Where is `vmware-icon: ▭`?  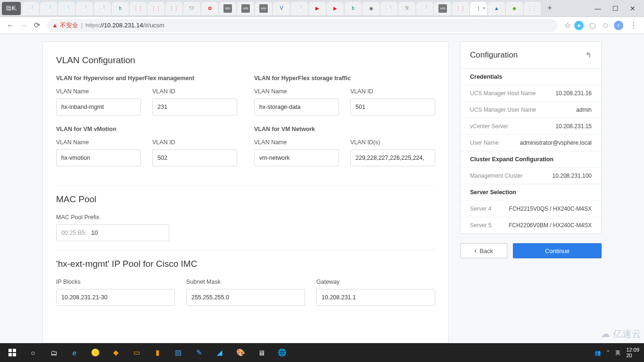 vmware-icon: ▭ is located at coordinates (137, 353).